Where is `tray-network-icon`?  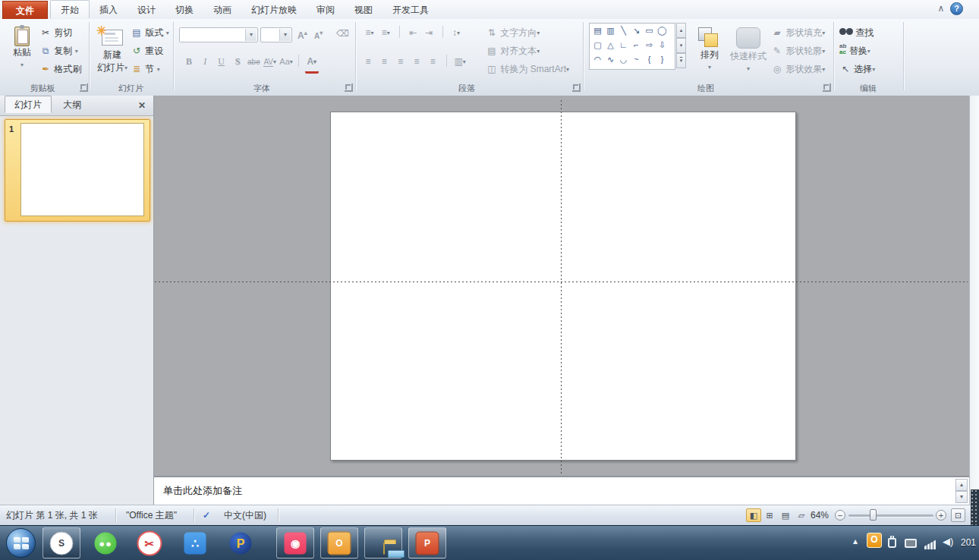 tray-network-icon is located at coordinates (911, 543).